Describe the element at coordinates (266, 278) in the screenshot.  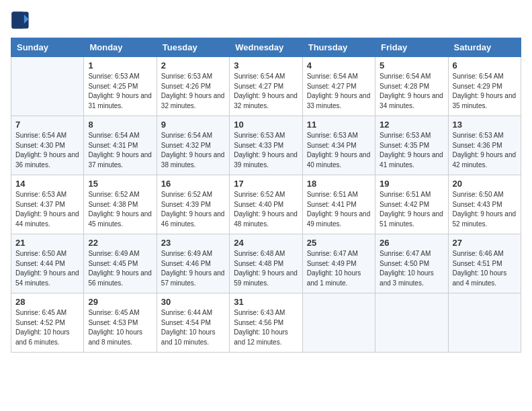
I see `daylight-text: Daylight: 9 hours and 59 minutes.` at that location.